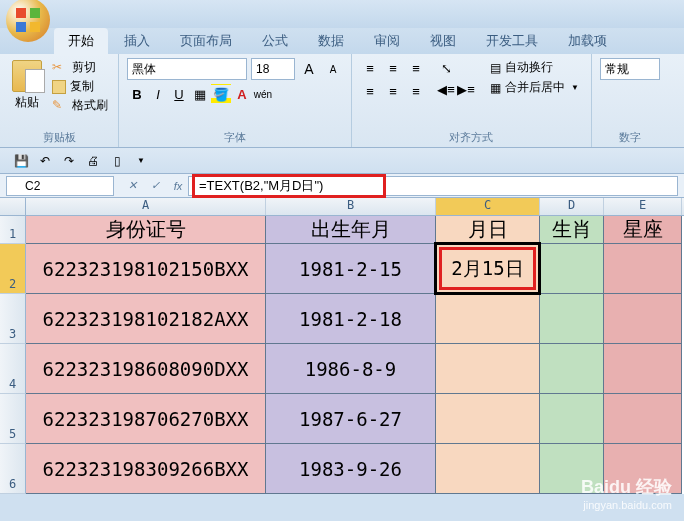 This screenshot has width=684, height=521. I want to click on qat-dropdown-icon: ▼, so click(141, 161).